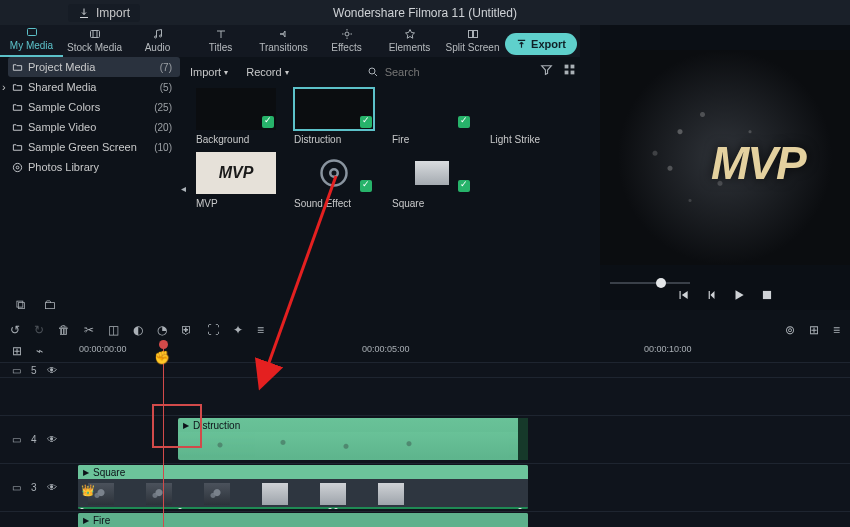 The width and height of the screenshot is (850, 527). What do you see at coordinates (530, 116) in the screenshot?
I see `media-clip-light-strike: Light Strike` at bounding box center [530, 116].